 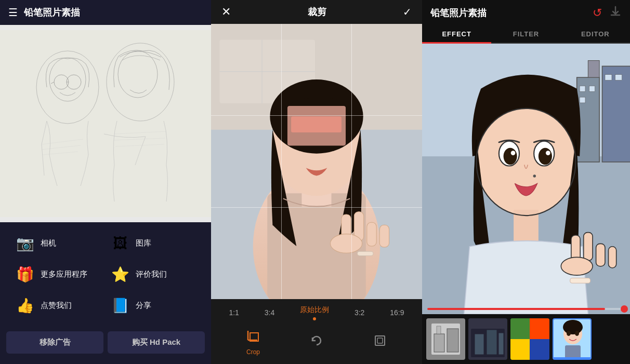 What do you see at coordinates (143, 305) in the screenshot?
I see `share-label: 分享` at bounding box center [143, 305].